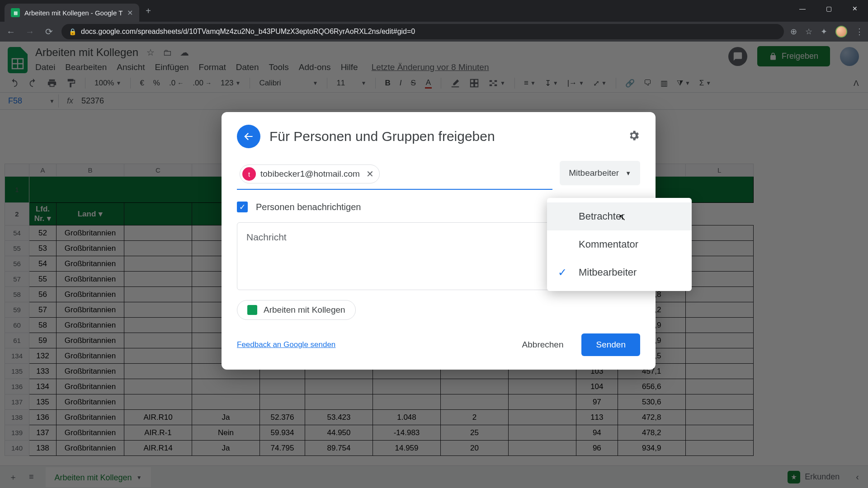  I want to click on maximize-button: ▢, so click(829, 9).